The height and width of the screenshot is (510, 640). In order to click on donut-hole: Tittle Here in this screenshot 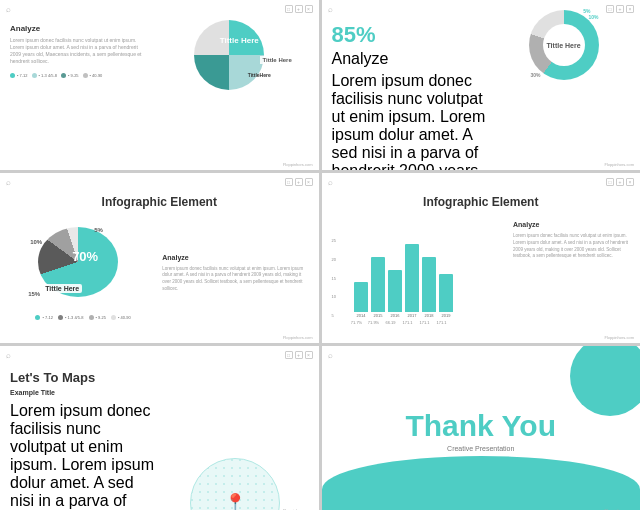, I will do `click(564, 45)`.